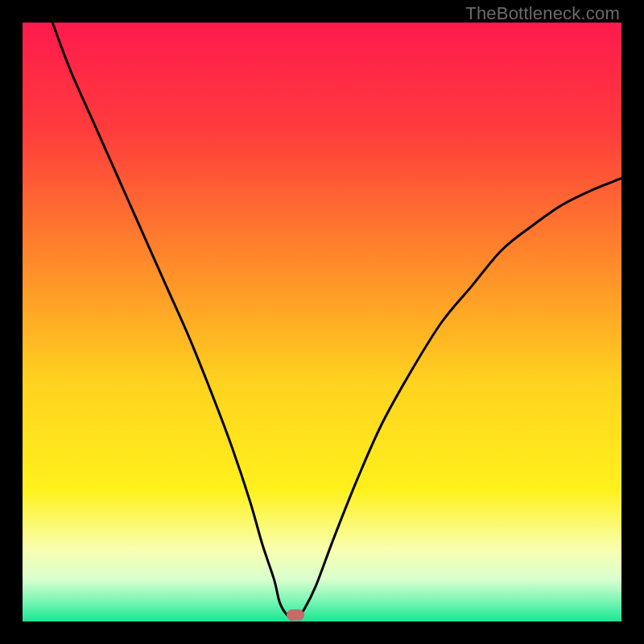  I want to click on watermark-text: TheBottleneck.com, so click(543, 14).